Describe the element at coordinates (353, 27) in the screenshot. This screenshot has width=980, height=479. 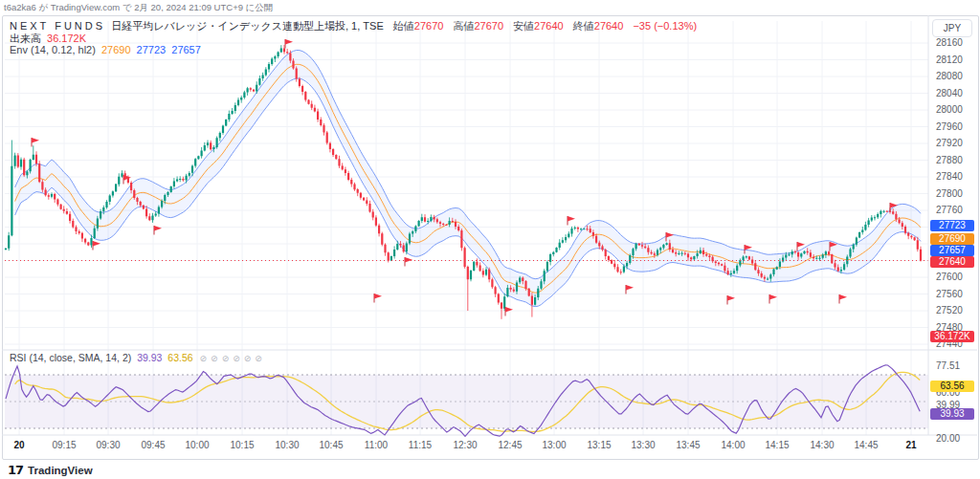
I see `symbol-legend: NEXT FUNDS 日経平均レバレッジ・インデックス連動型上場投, 1, TS…` at that location.